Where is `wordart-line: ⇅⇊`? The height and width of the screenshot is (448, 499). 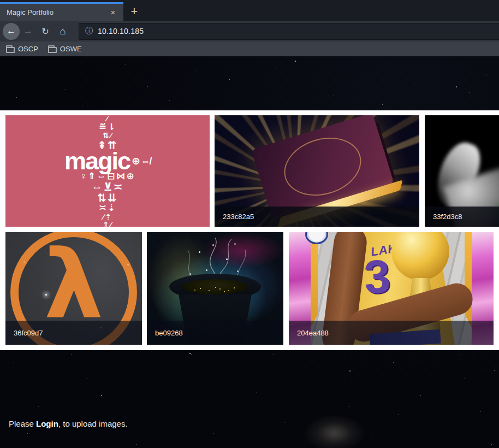 wordart-line: ⇅⇊ is located at coordinates (108, 198).